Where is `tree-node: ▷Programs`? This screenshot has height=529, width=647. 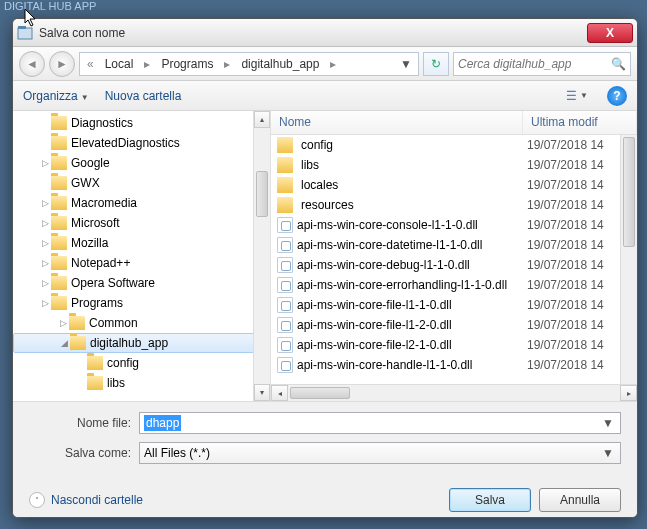 tree-node: ▷Programs is located at coordinates (142, 303).